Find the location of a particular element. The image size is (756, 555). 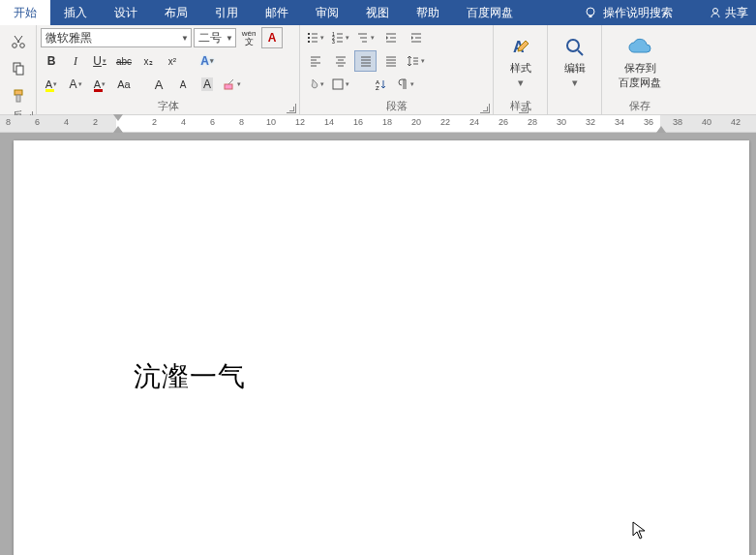

underline-button: U▾ is located at coordinates (100, 61).